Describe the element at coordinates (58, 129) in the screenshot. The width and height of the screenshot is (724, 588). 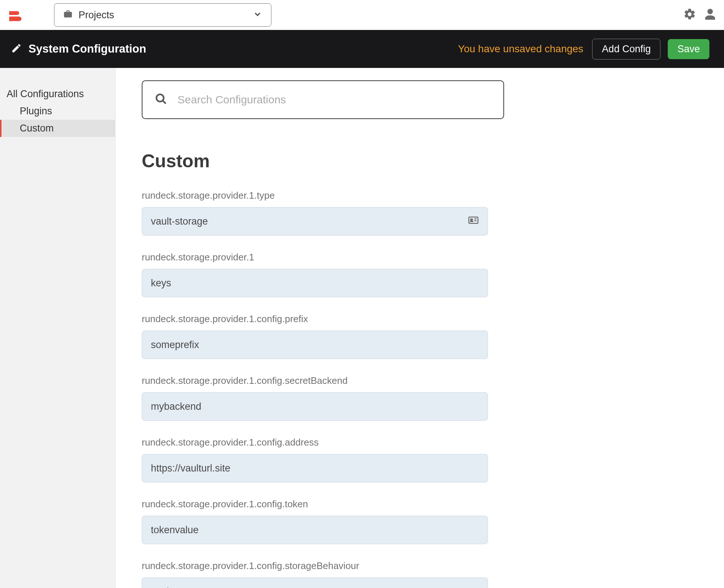
I see `sidebar-item-custom: Custom` at that location.